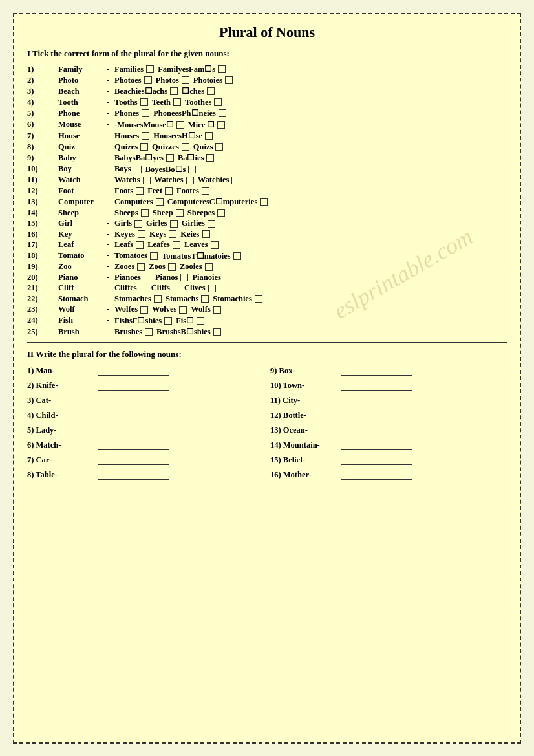  What do you see at coordinates (144, 321) in the screenshot?
I see `option: FishsF☐shies` at bounding box center [144, 321].